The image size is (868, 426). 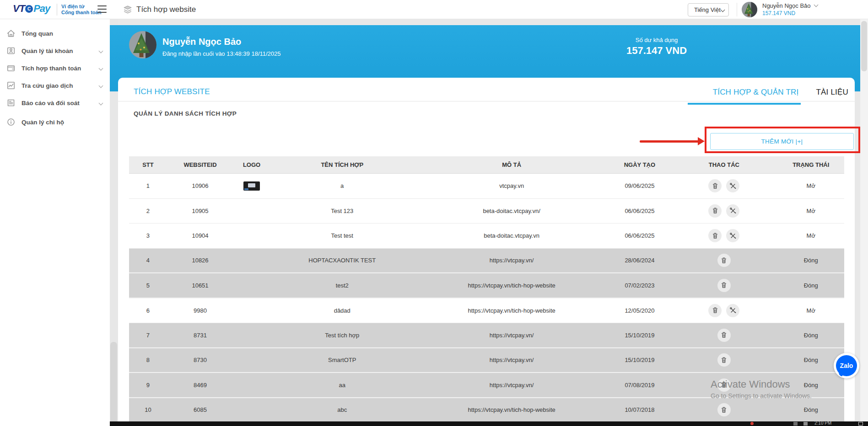 I want to click on cell-websiteid: 6085, so click(x=200, y=410).